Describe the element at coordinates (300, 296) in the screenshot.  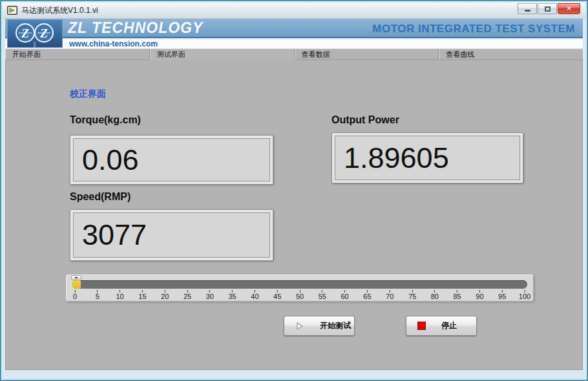
I see `slider-scale: 0510152025303540455055606570758085909510…` at that location.